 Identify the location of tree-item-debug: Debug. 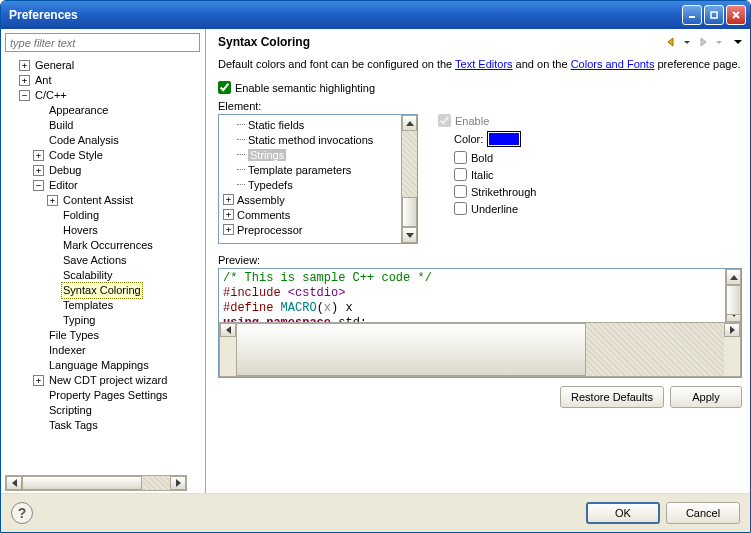
(65, 170).